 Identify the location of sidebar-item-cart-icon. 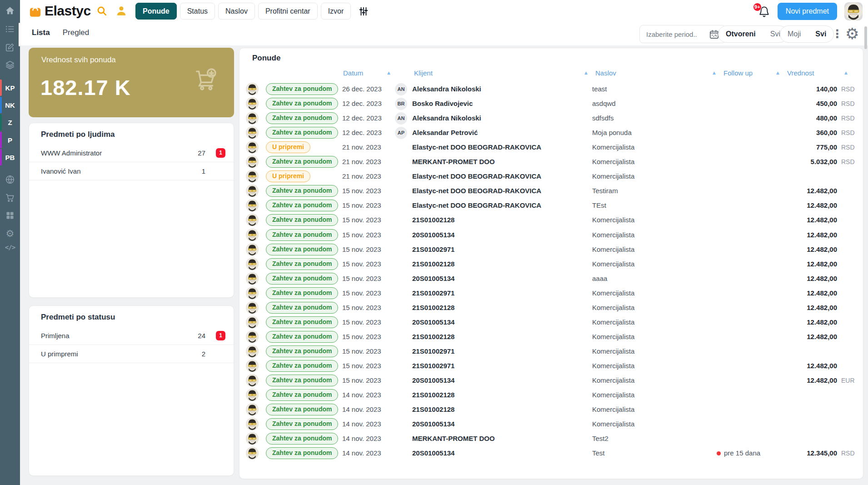
(10, 198).